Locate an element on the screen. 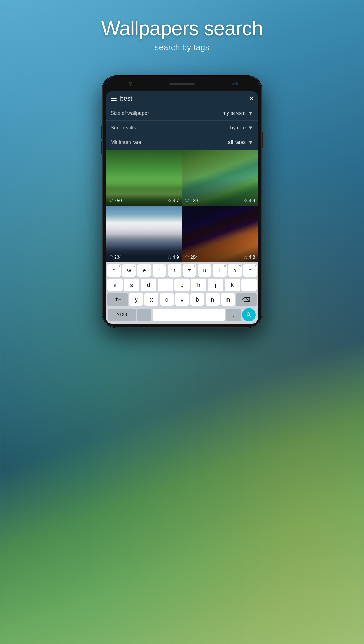 The image size is (364, 644). key-t: 5t is located at coordinates (175, 270).